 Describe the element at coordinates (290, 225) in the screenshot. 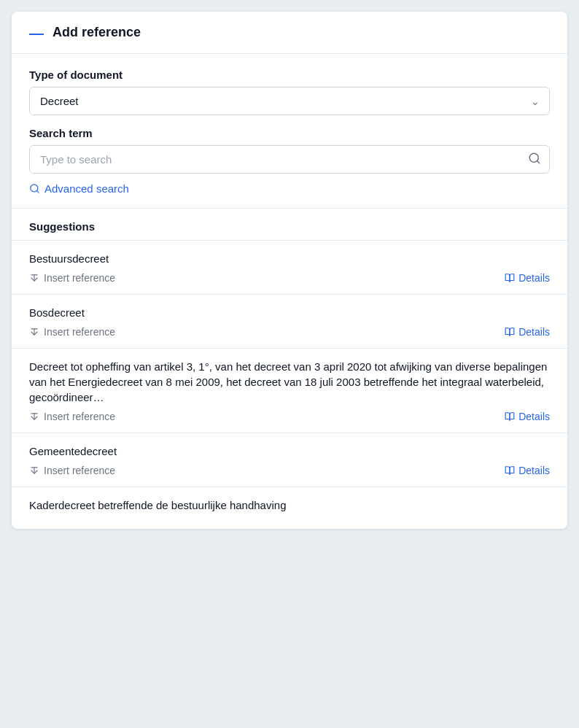

I see `suggestions-header: Suggestions` at that location.